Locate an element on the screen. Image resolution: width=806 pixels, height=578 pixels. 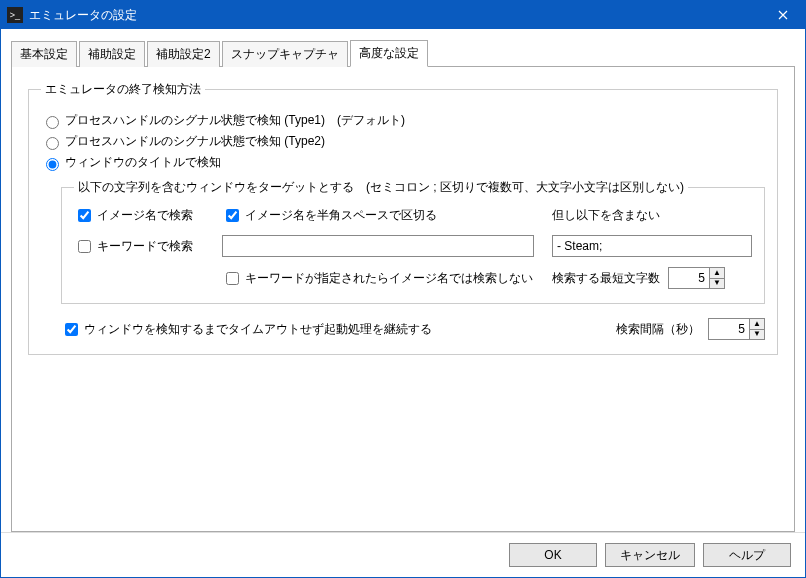
cb-keyword-label: キーワードで検索 is located at coordinates (145, 246).